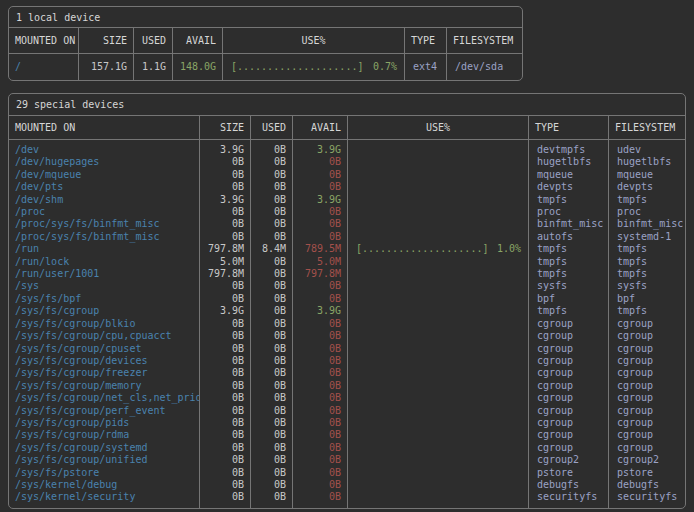 This screenshot has width=694, height=512. What do you see at coordinates (104, 460) in the screenshot?
I see `cell-mounted-on: /sys/fs/cgroup/unified` at bounding box center [104, 460].